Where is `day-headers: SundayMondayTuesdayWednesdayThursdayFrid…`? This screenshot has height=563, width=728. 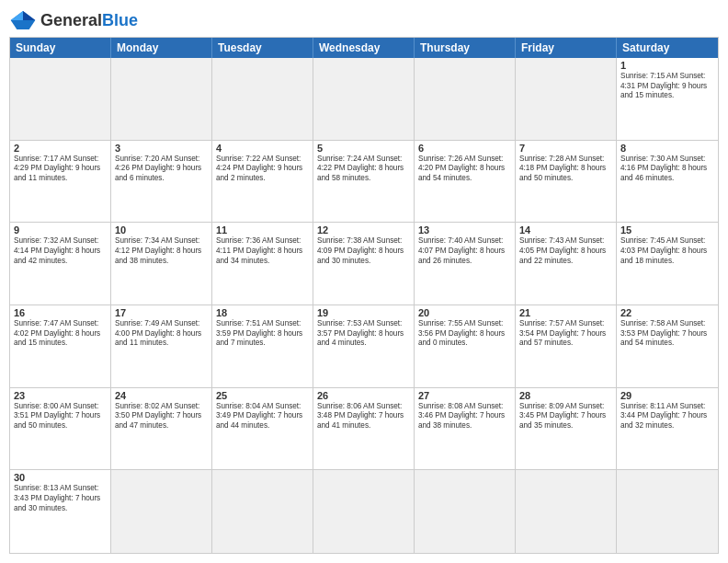
day-headers: SundayMondayTuesdayWednesdayThursdayFrid… is located at coordinates (364, 48).